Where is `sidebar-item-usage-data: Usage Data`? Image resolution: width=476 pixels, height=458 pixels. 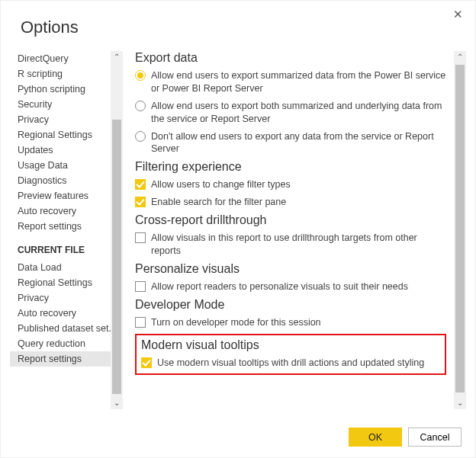
sidebar-item-usage-data: Usage Data is located at coordinates (60, 165).